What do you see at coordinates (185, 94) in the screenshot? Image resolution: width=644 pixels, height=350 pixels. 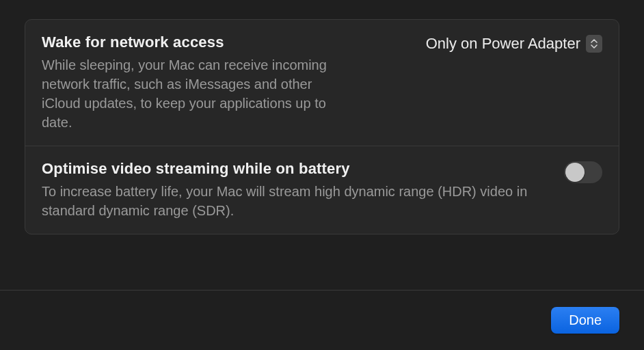 I see `setting-description: While sleeping, your Mac can receive inc…` at bounding box center [185, 94].